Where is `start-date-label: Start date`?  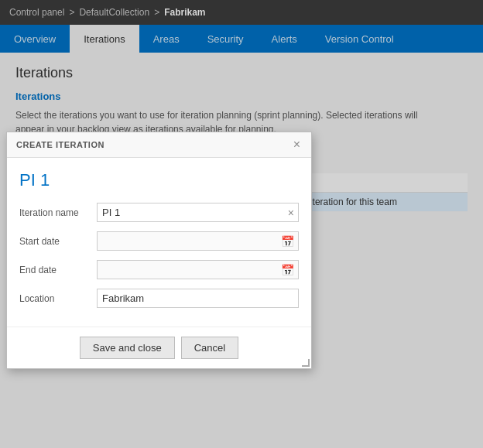
start-date-label: Start date is located at coordinates (58, 241).